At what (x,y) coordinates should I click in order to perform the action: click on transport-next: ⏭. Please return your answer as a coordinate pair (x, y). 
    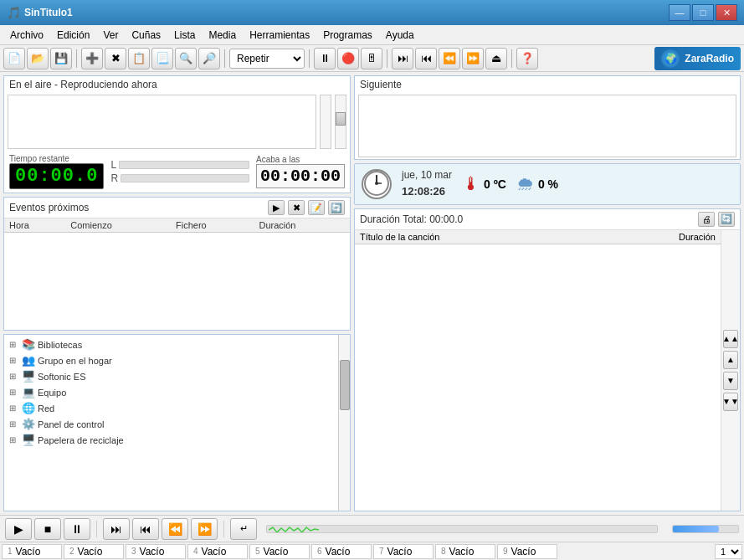
    Looking at the image, I should click on (116, 529).